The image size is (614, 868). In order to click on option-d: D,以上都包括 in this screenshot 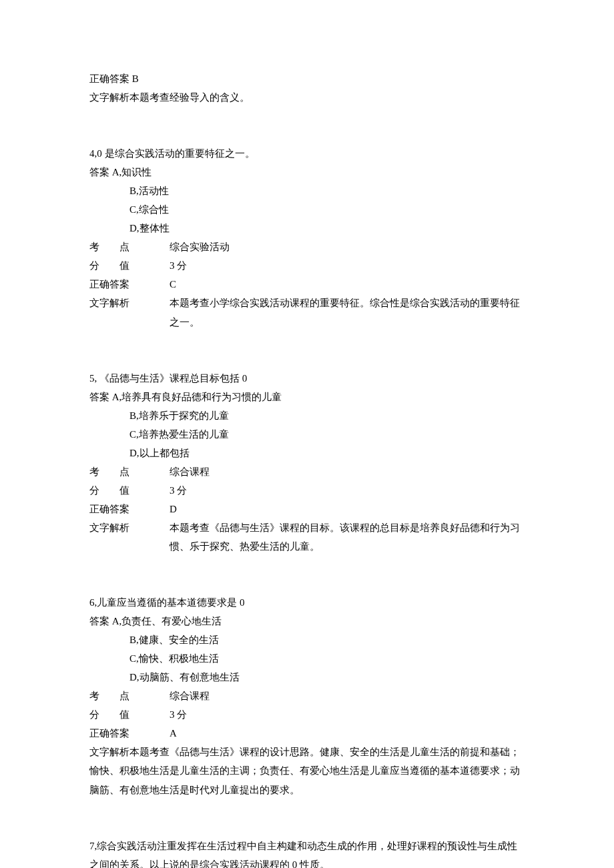, I will do `click(307, 453)`.